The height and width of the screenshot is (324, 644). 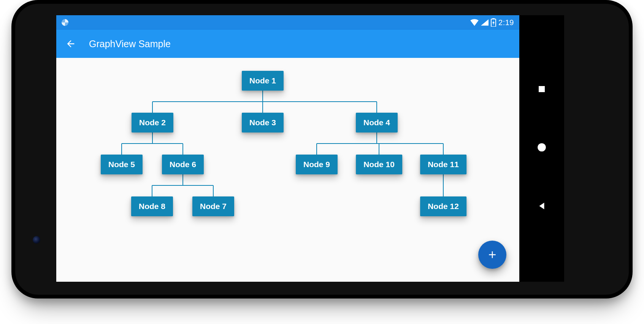 What do you see at coordinates (542, 90) in the screenshot?
I see `recents-button` at bounding box center [542, 90].